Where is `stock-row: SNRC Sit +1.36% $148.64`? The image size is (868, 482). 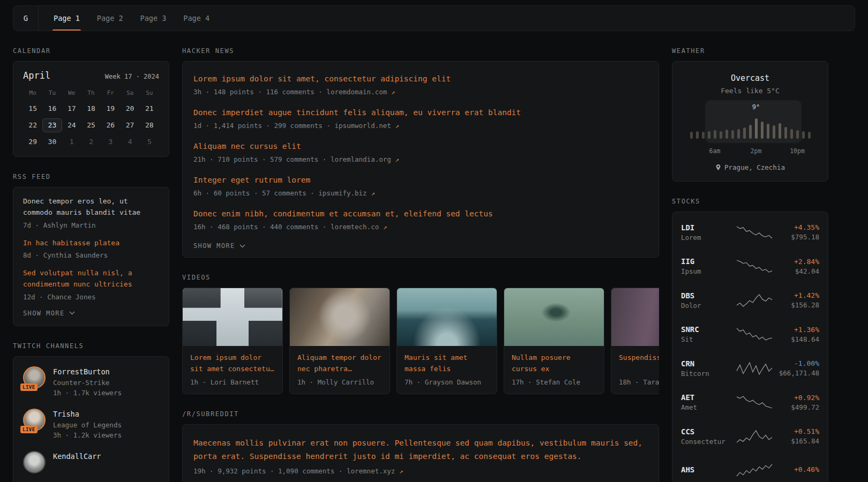
stock-row: SNRC Sit +1.36% $148.64 is located at coordinates (750, 335).